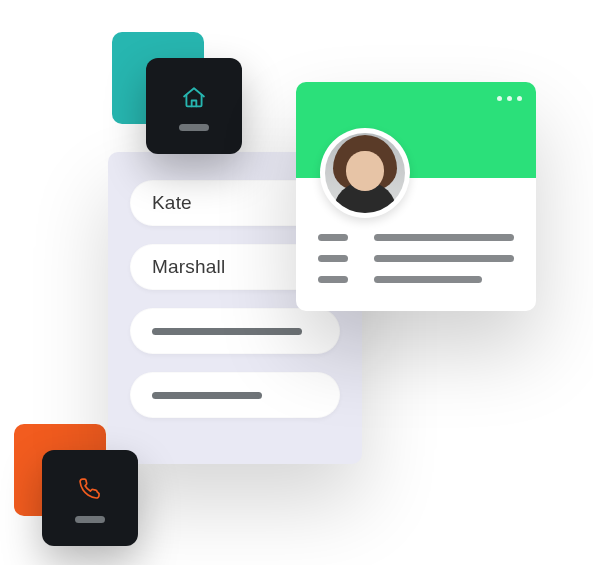 This screenshot has width=593, height=565. I want to click on phone-icon, so click(90, 489).